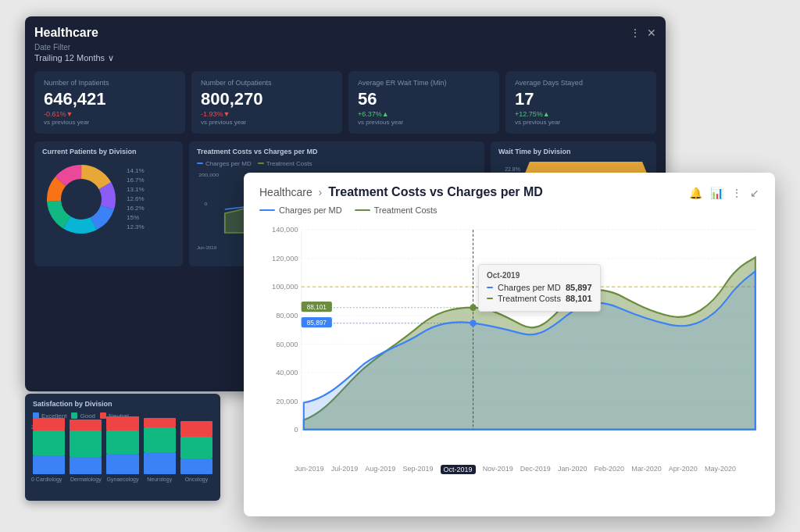 The height and width of the screenshot is (532, 800). What do you see at coordinates (635, 33) in the screenshot?
I see `menu-icon: ⋮` at bounding box center [635, 33].